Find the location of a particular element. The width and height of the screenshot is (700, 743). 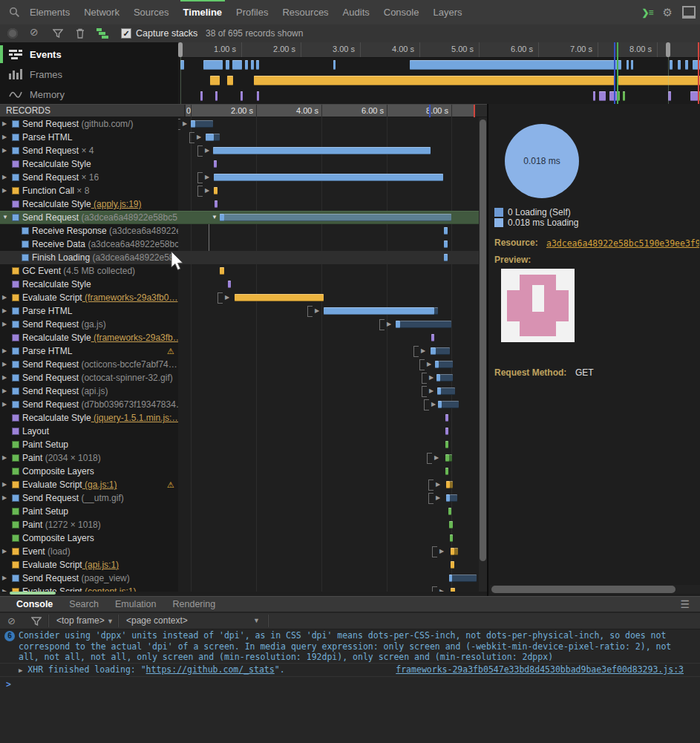

search-icon is located at coordinates (15, 12).